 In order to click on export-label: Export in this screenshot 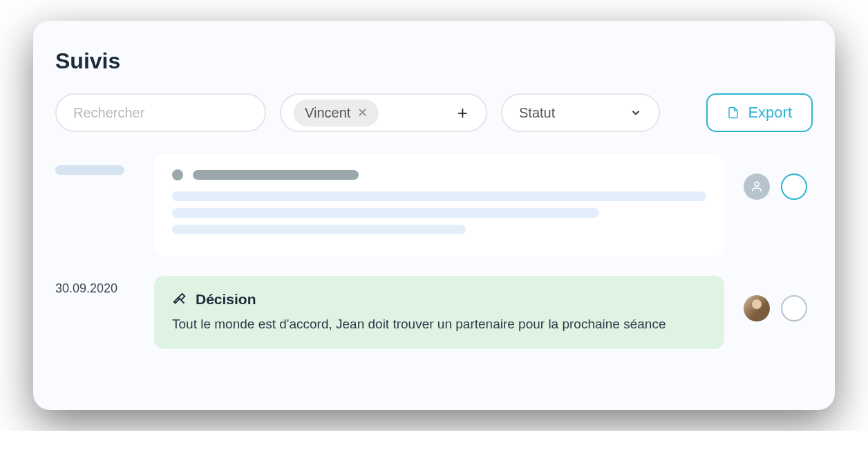, I will do `click(770, 113)`.